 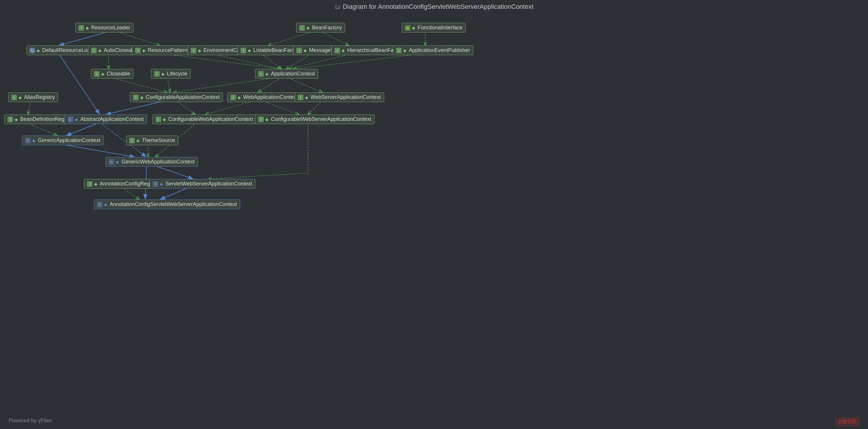 I want to click on node-ResourceLoader: I ◆ ResourceLoader, so click(x=104, y=28).